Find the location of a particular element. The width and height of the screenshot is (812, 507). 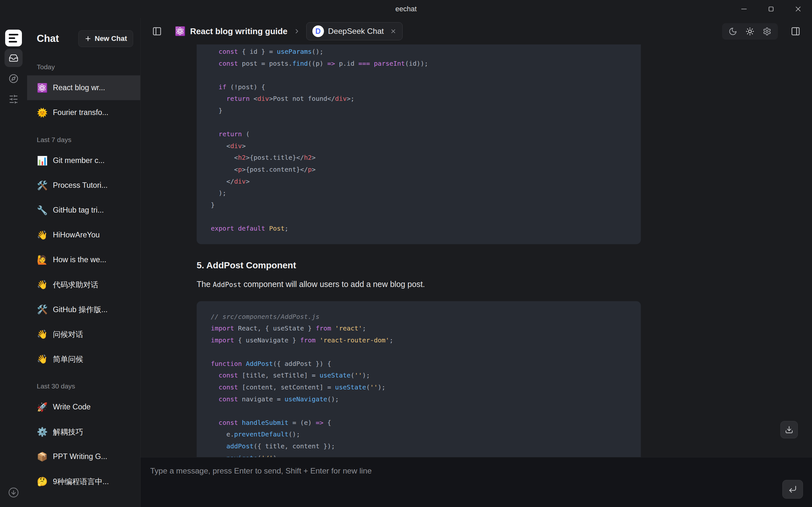

scroll-to-bottom-button is located at coordinates (789, 430).